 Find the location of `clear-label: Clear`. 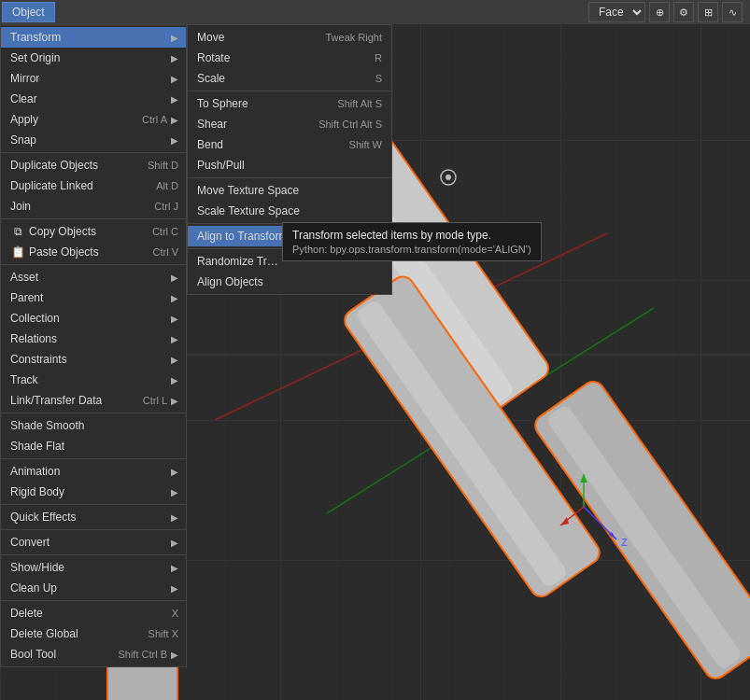

clear-label: Clear is located at coordinates (89, 99).